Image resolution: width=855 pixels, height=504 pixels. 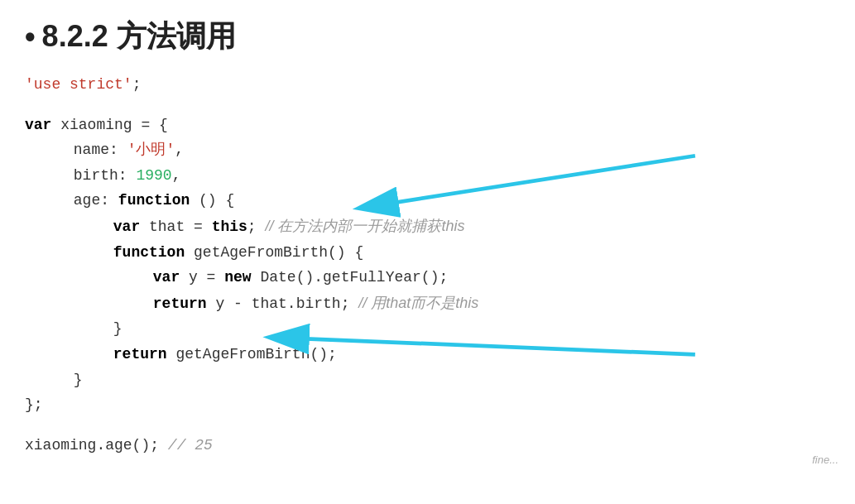 I want to click on code-line-8: function getAgeFromBirth() {, so click(x=427, y=253).